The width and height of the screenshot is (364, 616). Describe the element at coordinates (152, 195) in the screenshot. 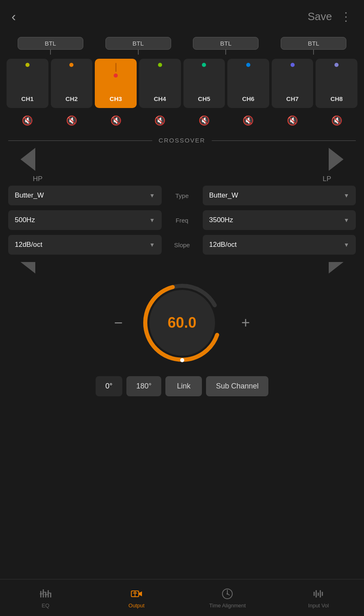

I see `hp-type-arrow: ▼` at that location.